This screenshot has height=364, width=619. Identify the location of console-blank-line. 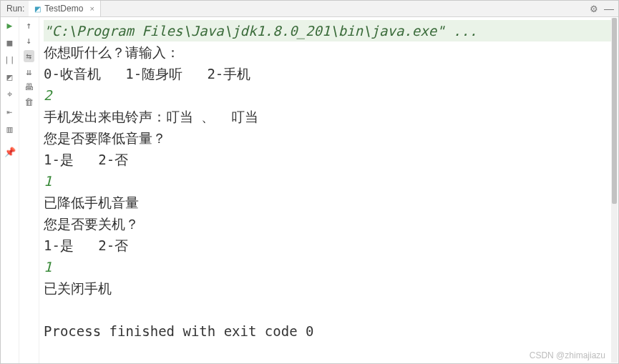
(329, 310).